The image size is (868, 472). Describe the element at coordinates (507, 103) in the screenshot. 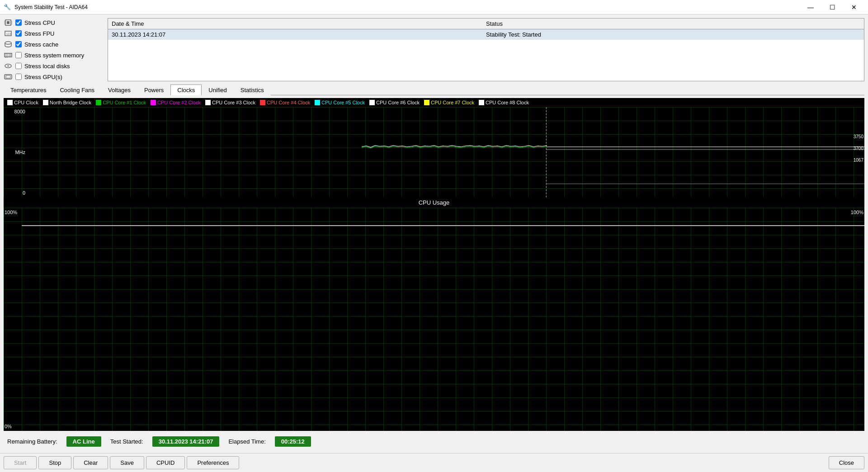

I see `legend-core8-clock-label: CPU Core #8 Clock` at that location.